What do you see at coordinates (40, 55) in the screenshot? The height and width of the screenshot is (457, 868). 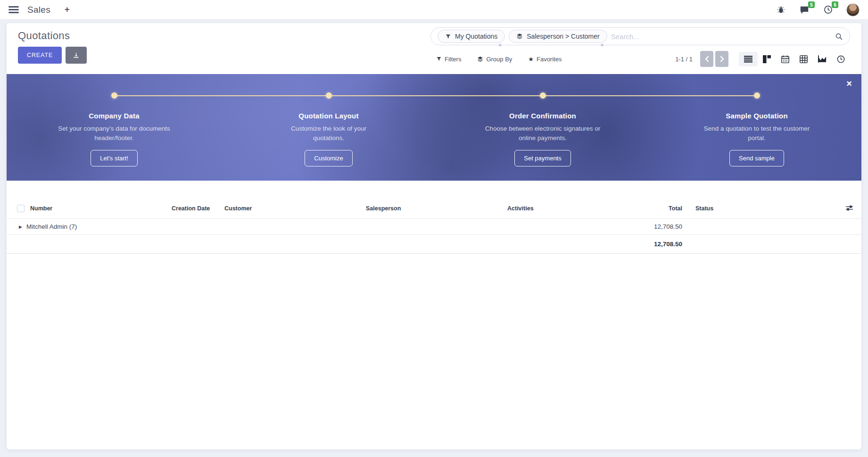 I see `create-button: CREATE` at bounding box center [40, 55].